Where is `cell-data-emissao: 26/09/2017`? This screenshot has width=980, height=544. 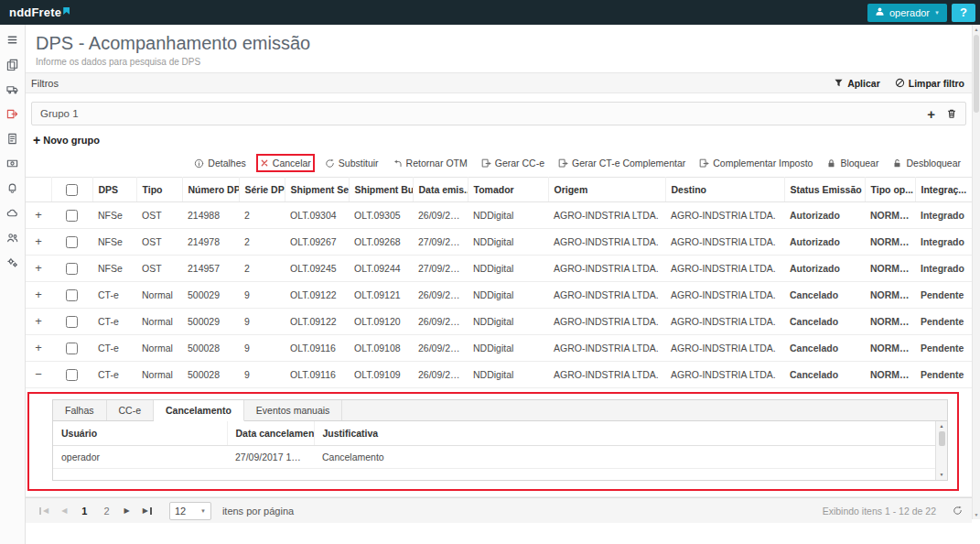 cell-data-emissao: 26/09/2017 is located at coordinates (440, 295).